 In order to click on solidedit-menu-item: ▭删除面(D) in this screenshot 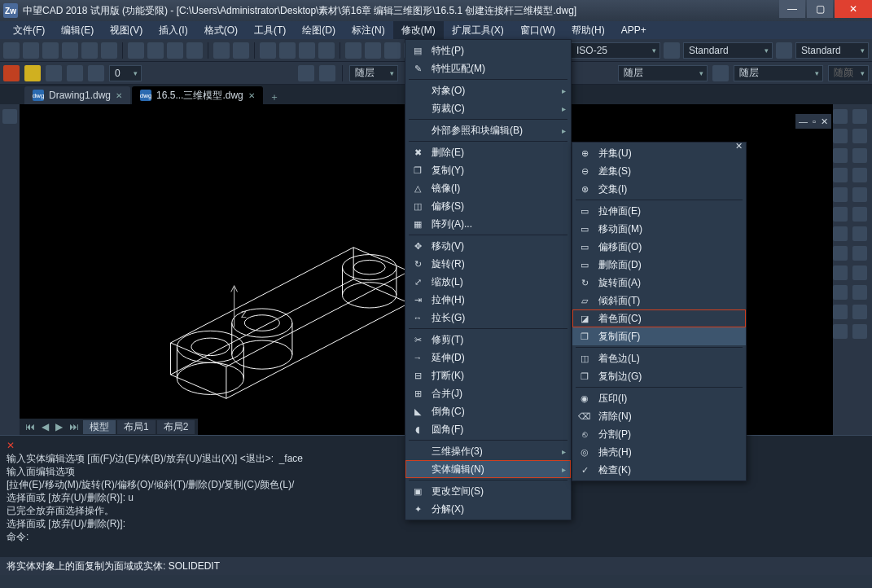, I will do `click(659, 265)`.